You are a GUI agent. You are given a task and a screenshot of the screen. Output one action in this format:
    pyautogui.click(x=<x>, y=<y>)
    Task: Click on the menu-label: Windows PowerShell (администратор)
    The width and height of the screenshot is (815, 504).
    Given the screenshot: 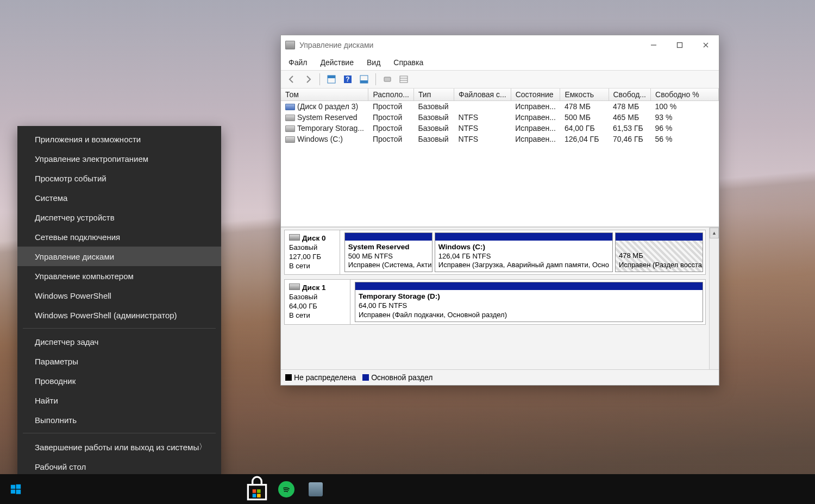 What is the action you would take?
    pyautogui.click(x=106, y=315)
    